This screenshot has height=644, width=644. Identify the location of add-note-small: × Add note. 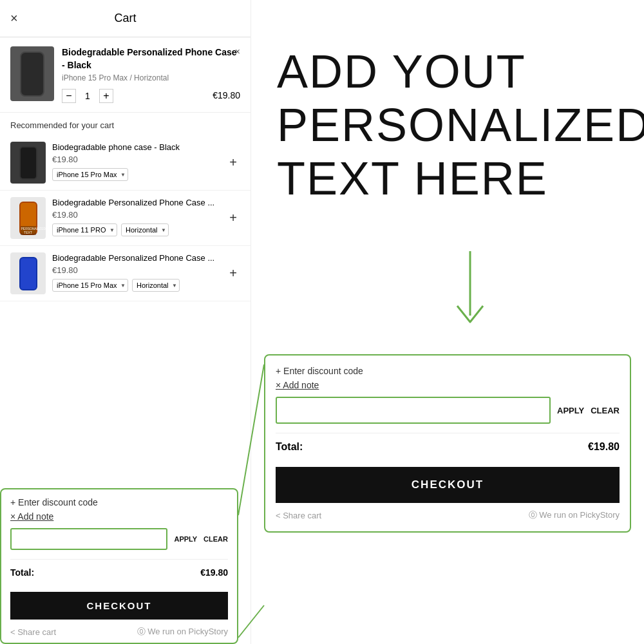
(119, 516).